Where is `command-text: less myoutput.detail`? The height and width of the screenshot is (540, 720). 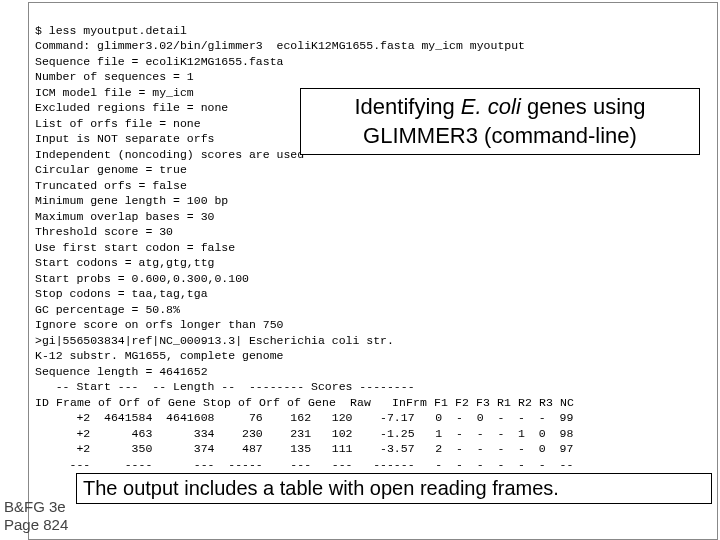
command-text: less myoutput.detail is located at coordinates (118, 30).